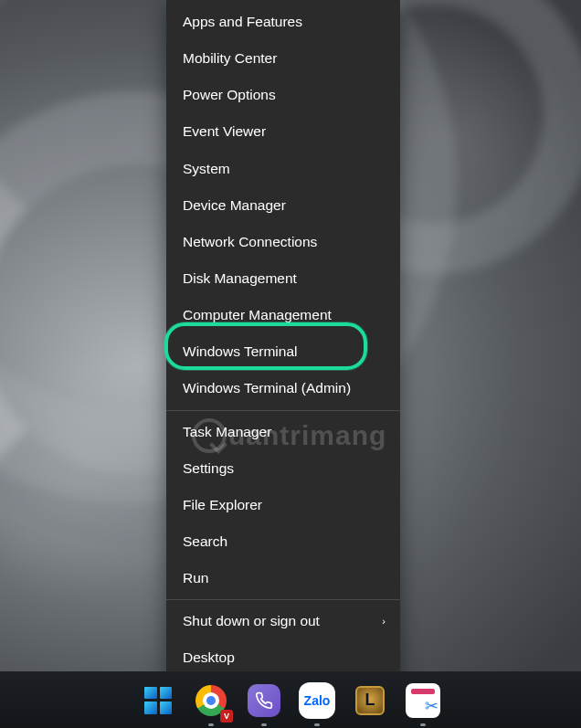 The height and width of the screenshot is (728, 581). Describe the element at coordinates (283, 469) in the screenshot. I see `menu-settings: Settings` at that location.